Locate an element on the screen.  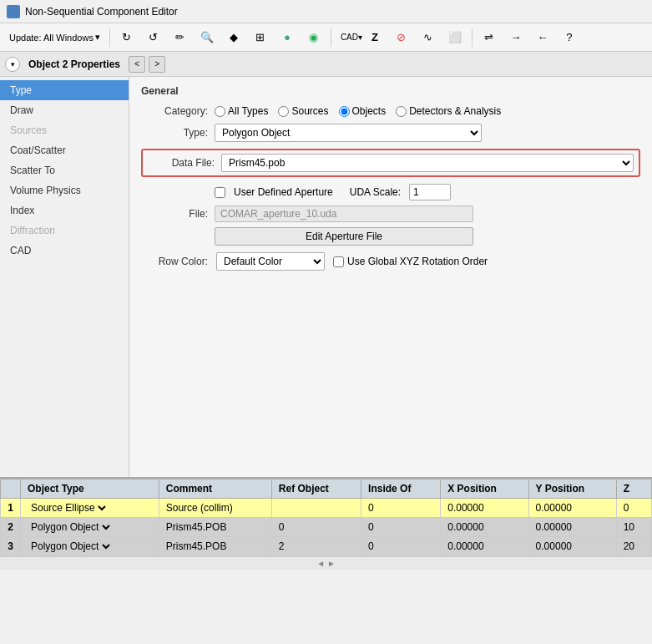
uda-row: User Defined Aperture UDA Scale: 1 is located at coordinates (427, 192).